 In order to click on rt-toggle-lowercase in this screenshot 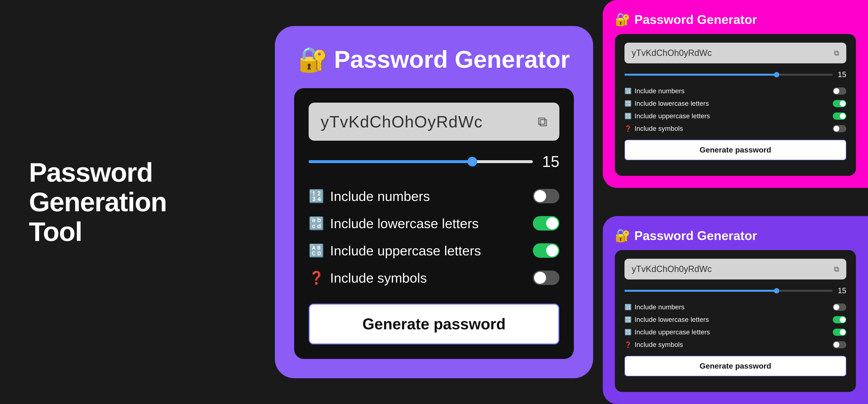, I will do `click(840, 104)`.